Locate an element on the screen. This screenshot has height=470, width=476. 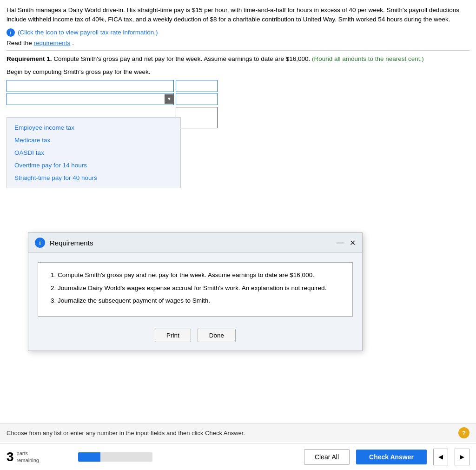
dropdown-item-oasdi-tax: OASDI tax is located at coordinates (94, 152).